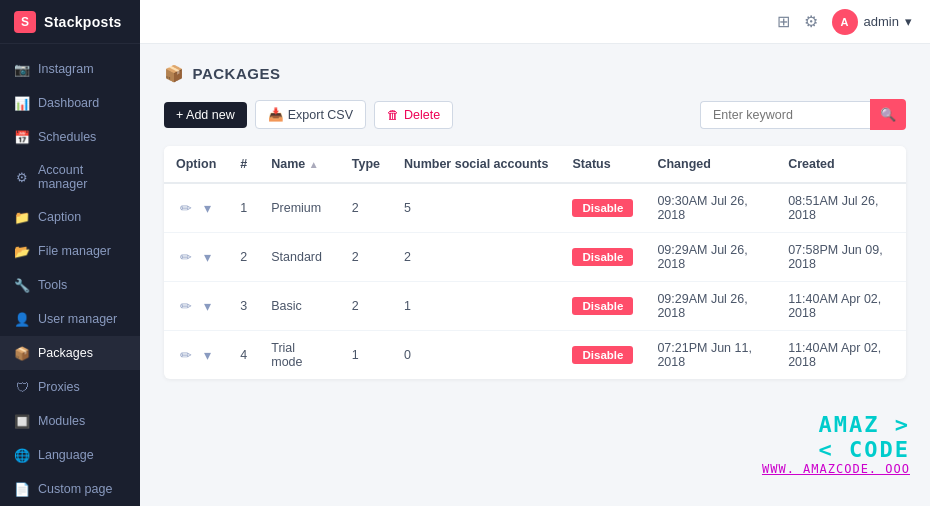  What do you see at coordinates (476, 306) in the screenshot?
I see `cell-social-accounts: 1` at bounding box center [476, 306].